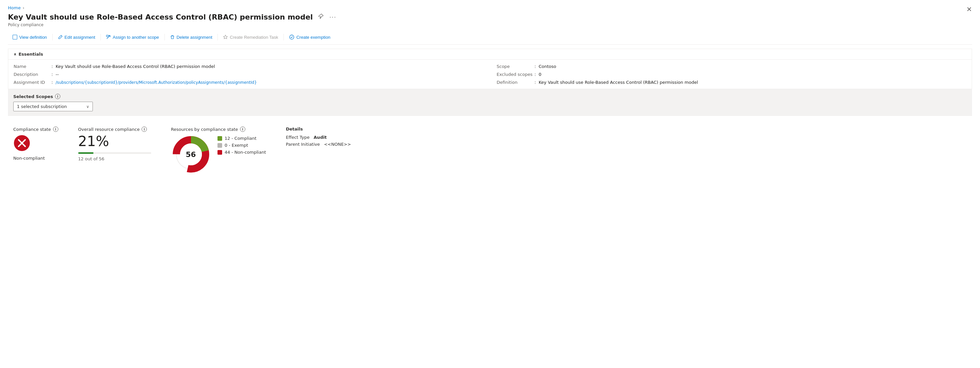 This screenshot has width=980, height=368. Describe the element at coordinates (246, 152) in the screenshot. I see `noncompliant-label: 44 - Non-compliant` at that location.